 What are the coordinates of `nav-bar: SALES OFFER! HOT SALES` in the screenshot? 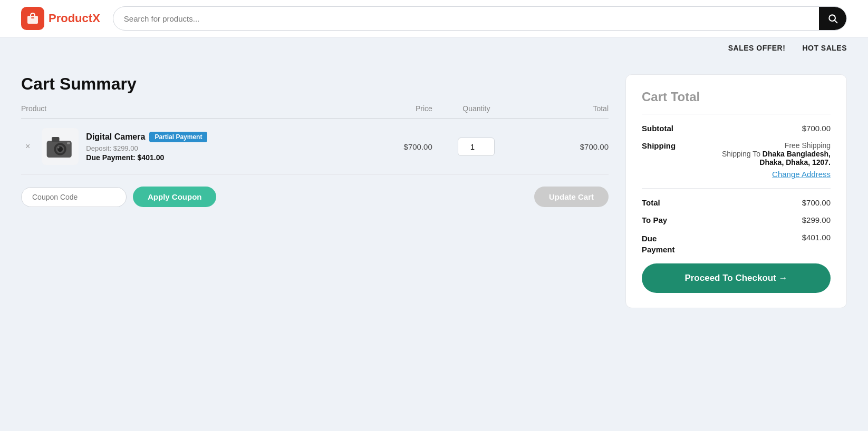 It's located at (434, 48).